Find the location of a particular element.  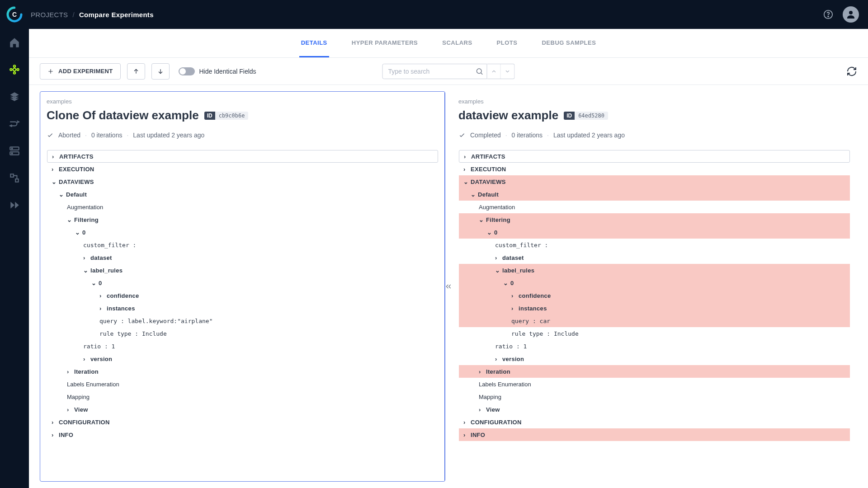

sidebar-vector-icon is located at coordinates (14, 178).